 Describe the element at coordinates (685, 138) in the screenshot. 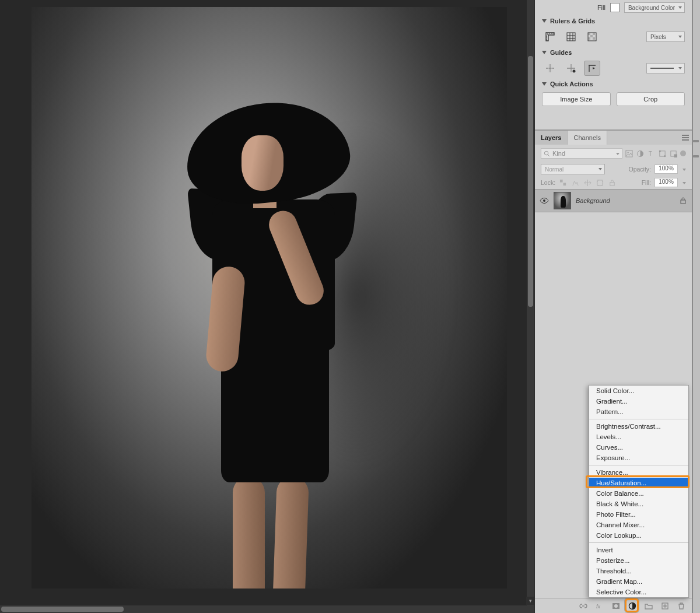

I see `panel-menu-icon` at that location.